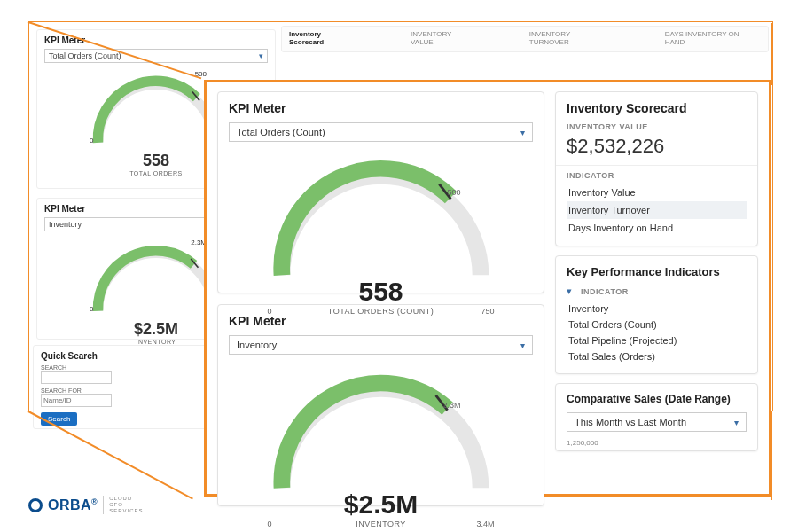 The width and height of the screenshot is (798, 532). I want to click on search-input, so click(76, 378).